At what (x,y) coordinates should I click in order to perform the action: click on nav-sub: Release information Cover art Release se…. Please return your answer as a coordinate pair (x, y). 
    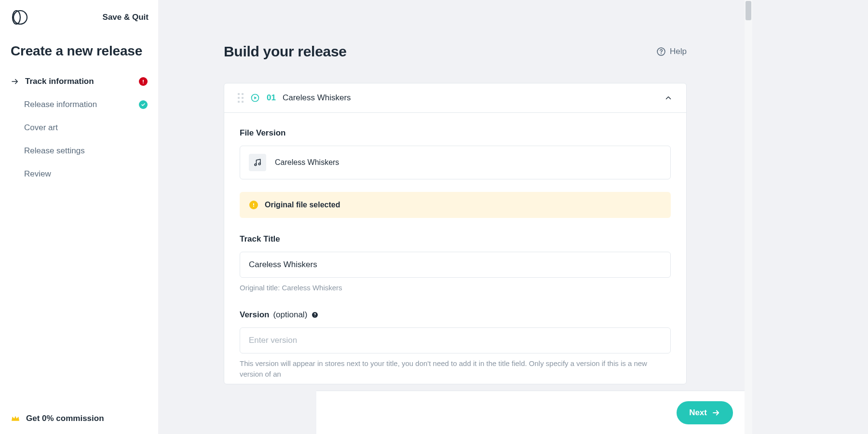
    Looking at the image, I should click on (79, 139).